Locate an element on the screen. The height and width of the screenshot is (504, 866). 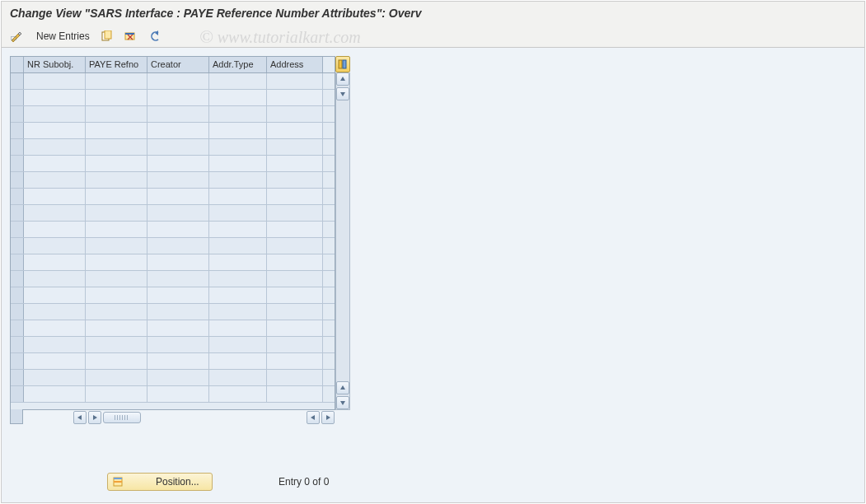
table-settings-button is located at coordinates (343, 64).